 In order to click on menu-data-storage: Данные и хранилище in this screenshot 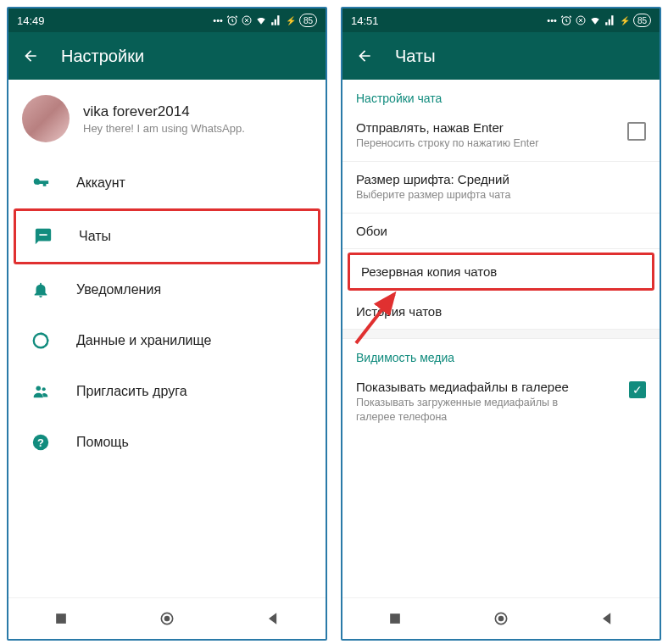, I will do `click(167, 341)`.